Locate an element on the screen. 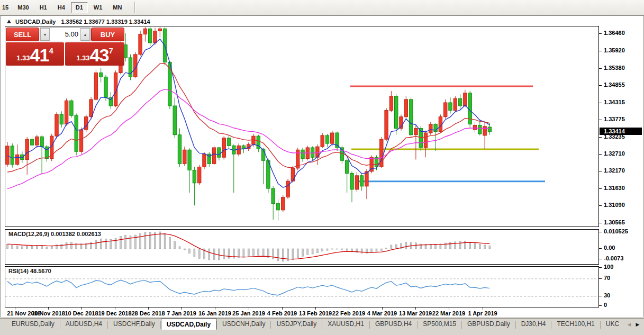 This screenshot has width=644, height=335. date-label: 4 Feb 2019 is located at coordinates (282, 313).